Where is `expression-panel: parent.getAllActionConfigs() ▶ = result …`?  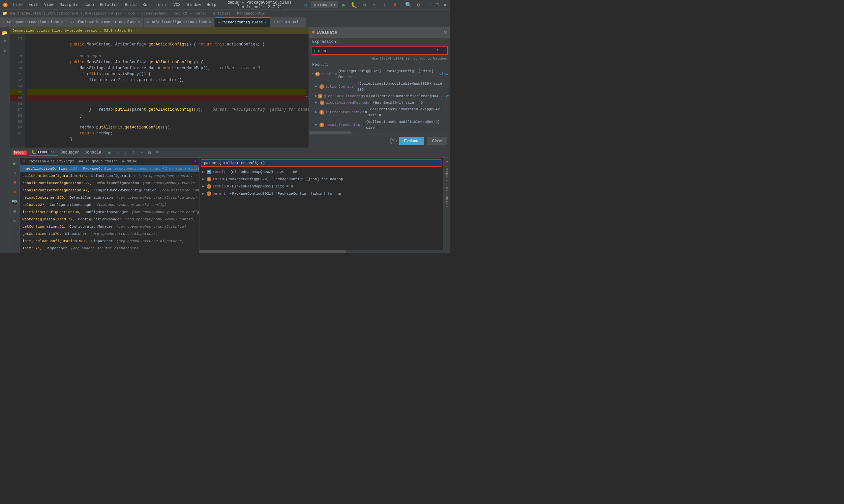
expression-panel: parent.getAllActionConfigs() ▶ = result … is located at coordinates (322, 205).